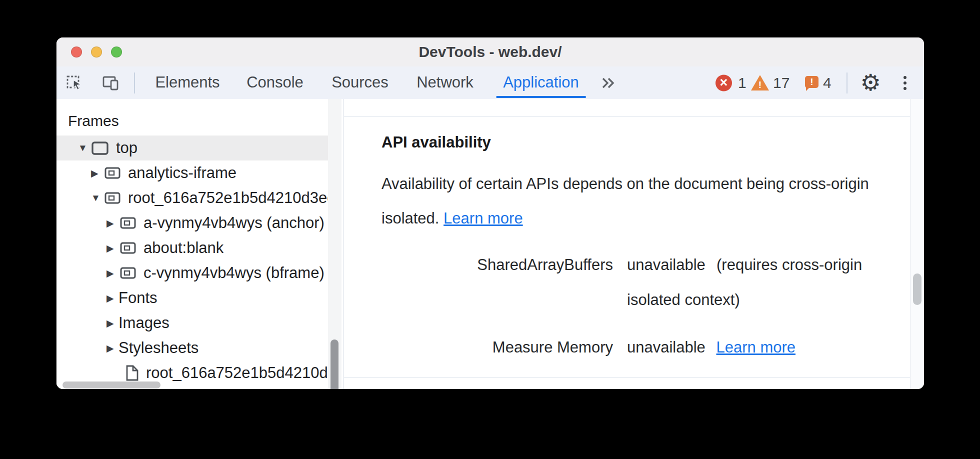 This screenshot has width=980, height=459. What do you see at coordinates (827, 83) in the screenshot?
I see `issue-count: 4` at bounding box center [827, 83].